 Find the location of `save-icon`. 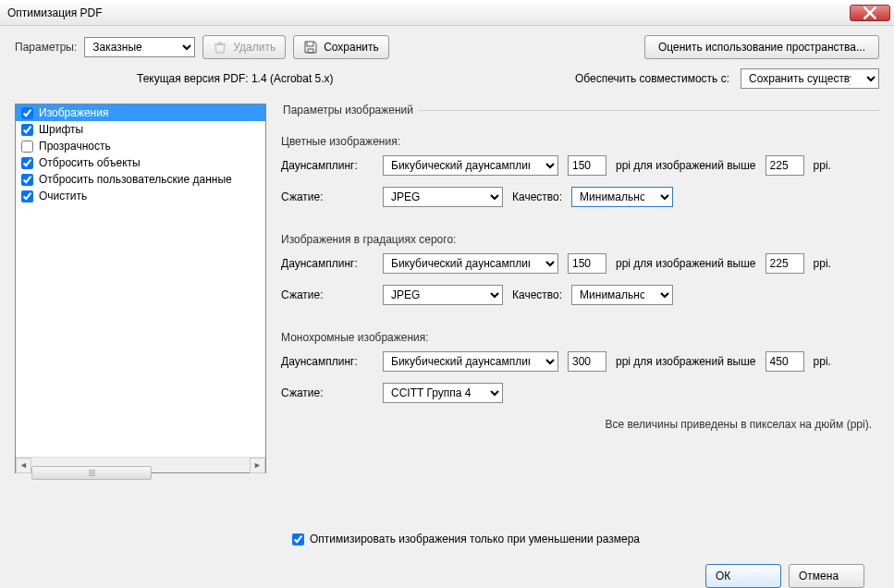

save-icon is located at coordinates (311, 47).